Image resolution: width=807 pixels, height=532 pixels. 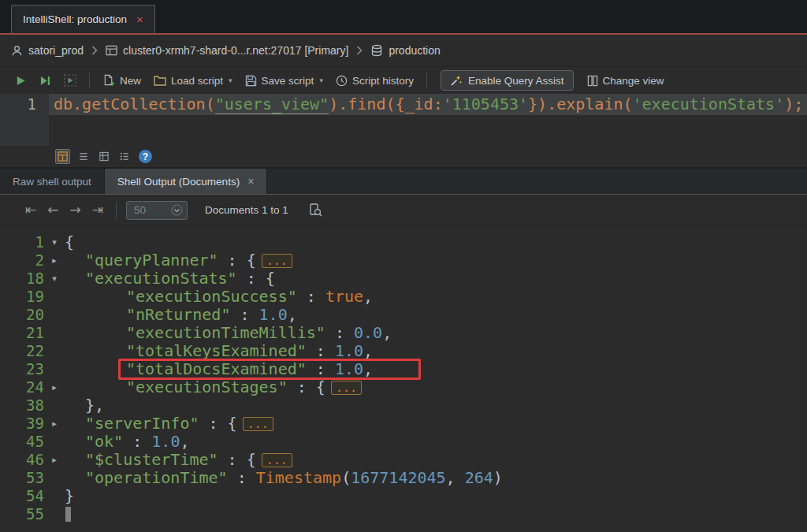 What do you see at coordinates (31, 210) in the screenshot?
I see `first-page-icon: ⇤` at bounding box center [31, 210].